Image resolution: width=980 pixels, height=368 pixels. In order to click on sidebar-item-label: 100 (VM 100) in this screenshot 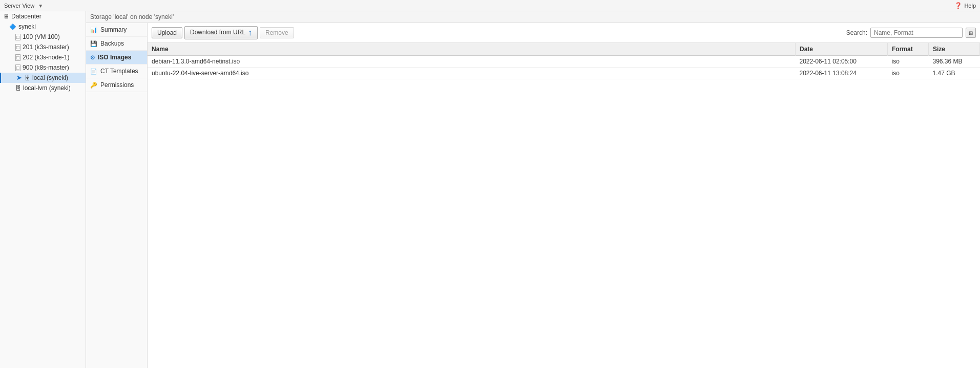, I will do `click(41, 37)`.